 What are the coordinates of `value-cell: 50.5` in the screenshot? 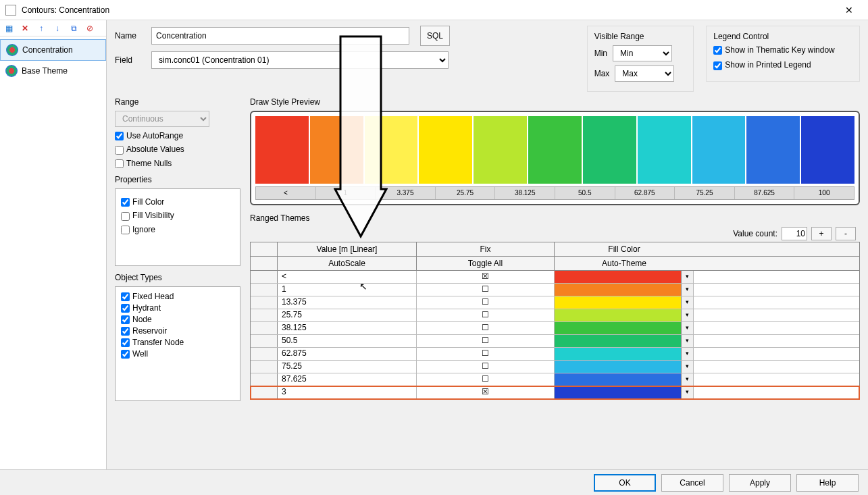 It's located at (347, 341).